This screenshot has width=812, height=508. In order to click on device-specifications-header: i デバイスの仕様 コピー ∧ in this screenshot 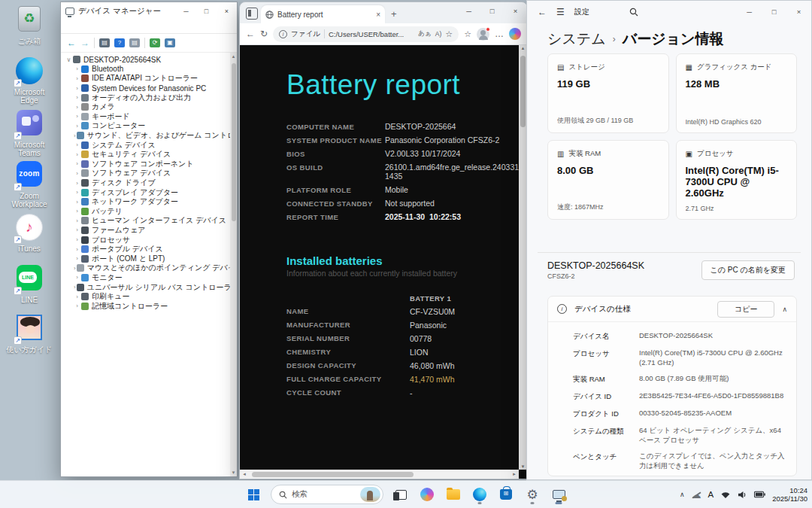, I will do `click(672, 309)`.